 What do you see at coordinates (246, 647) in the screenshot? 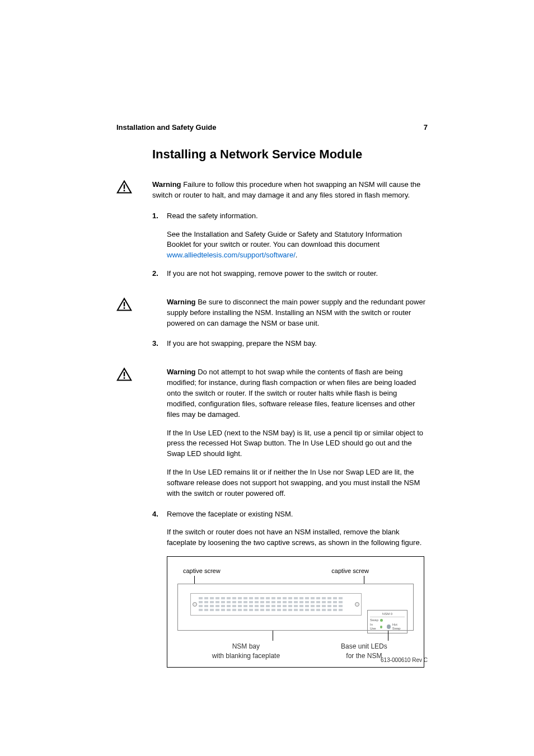
I see `callout-nsm-bay-line1: NSM bay` at bounding box center [246, 647].